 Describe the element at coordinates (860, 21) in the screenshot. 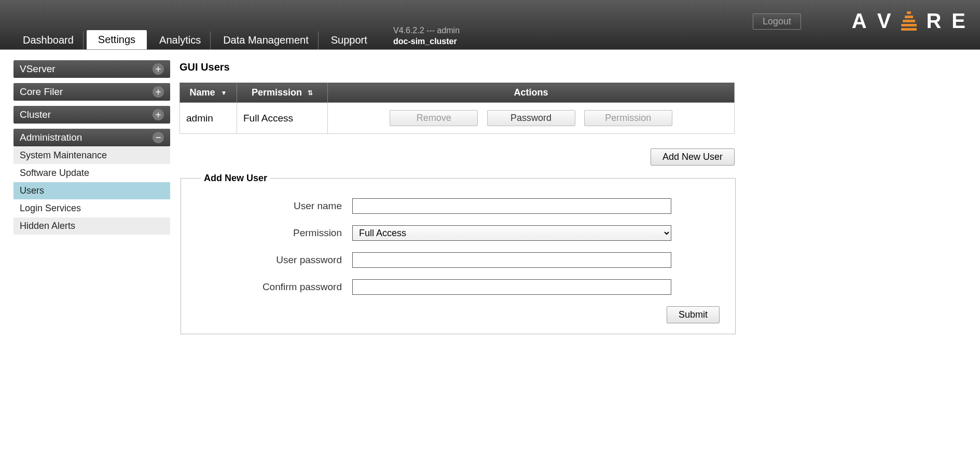

I see `logo-letter-a: A` at that location.